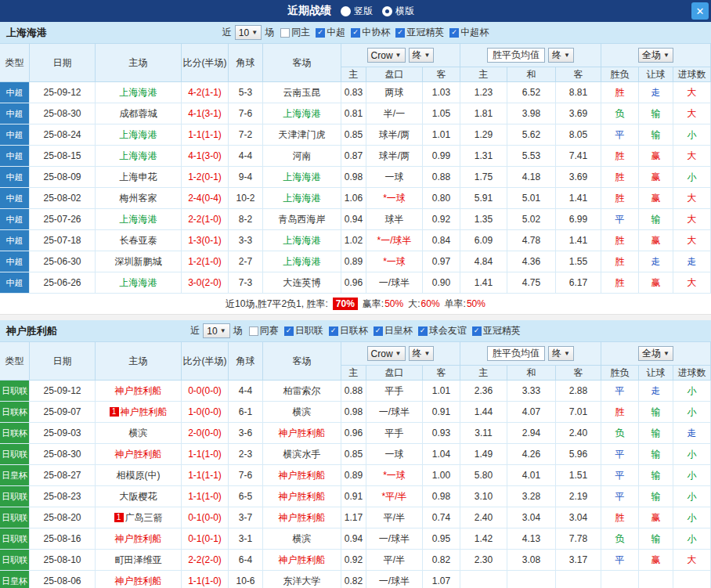 This screenshot has height=588, width=711. What do you see at coordinates (302, 157) in the screenshot?
I see `away-team-cell: 河南` at bounding box center [302, 157].